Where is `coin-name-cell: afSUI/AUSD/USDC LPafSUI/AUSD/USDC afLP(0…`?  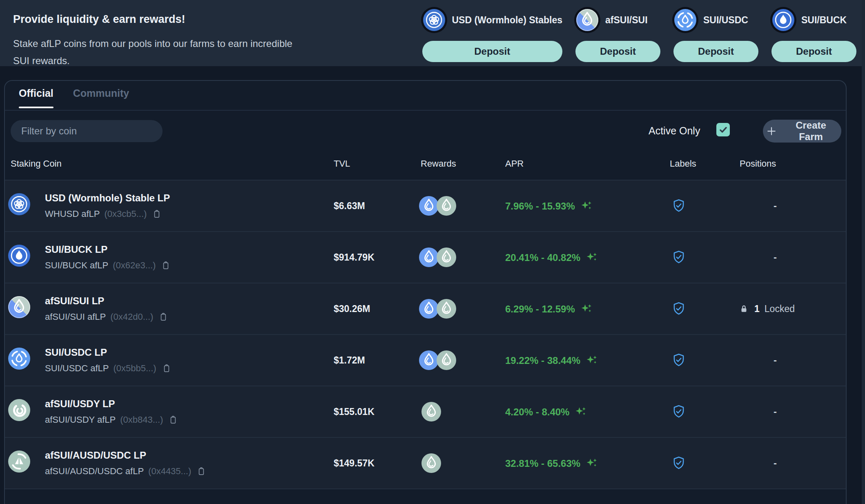
coin-name-cell: afSUI/AUSD/USDC LPafSUI/AUSD/USDC afLP(0… is located at coordinates (126, 463).